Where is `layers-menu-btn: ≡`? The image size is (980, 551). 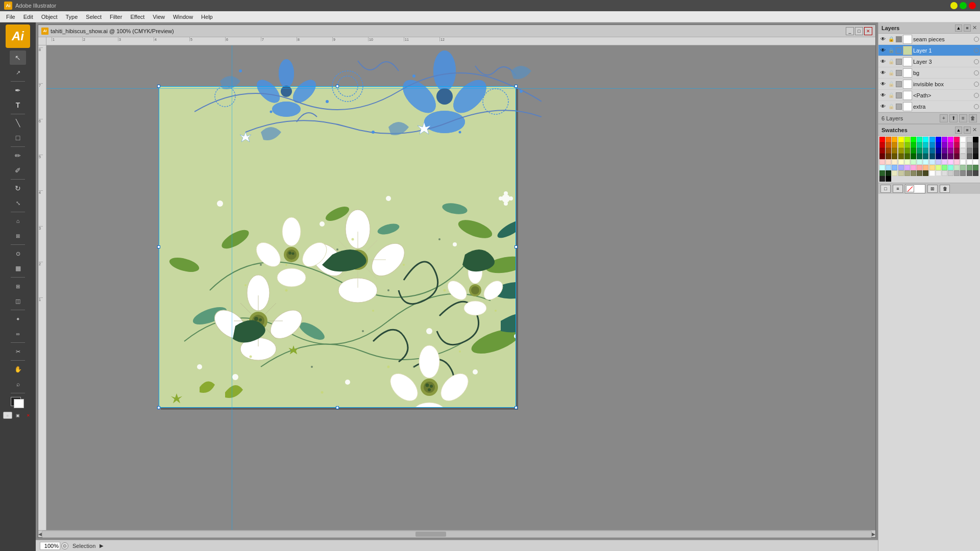 layers-menu-btn: ≡ is located at coordinates (967, 28).